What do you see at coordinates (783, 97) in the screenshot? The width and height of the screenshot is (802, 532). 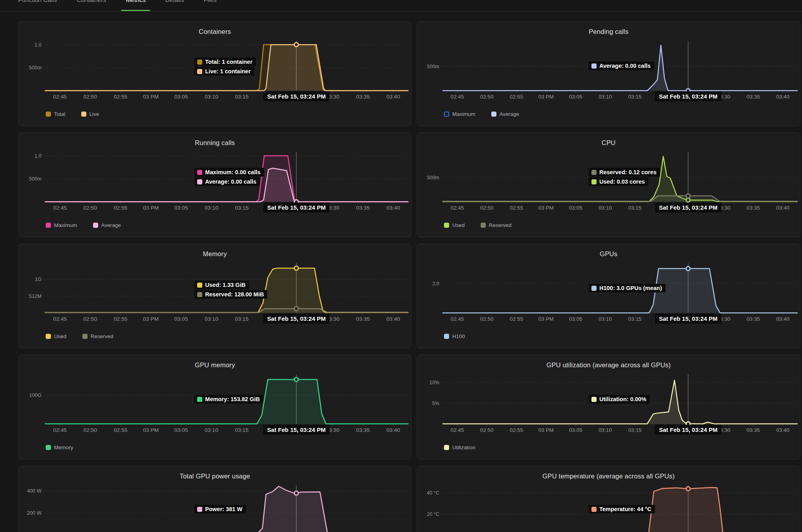 I see `x-axis-tick-label: 03:40` at bounding box center [783, 97].